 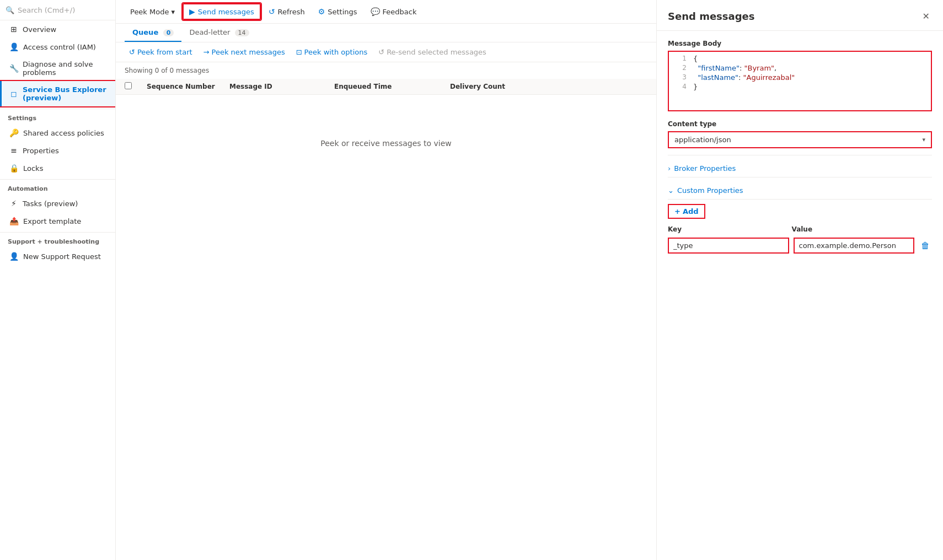 I want to click on value-column-header: Value, so click(x=851, y=229).